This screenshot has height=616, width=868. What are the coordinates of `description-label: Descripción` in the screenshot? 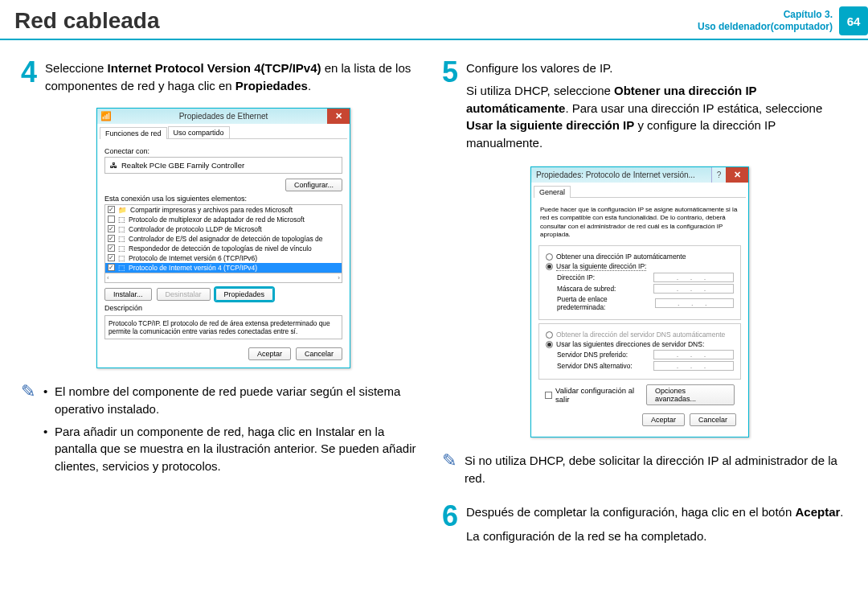 It's located at (223, 308).